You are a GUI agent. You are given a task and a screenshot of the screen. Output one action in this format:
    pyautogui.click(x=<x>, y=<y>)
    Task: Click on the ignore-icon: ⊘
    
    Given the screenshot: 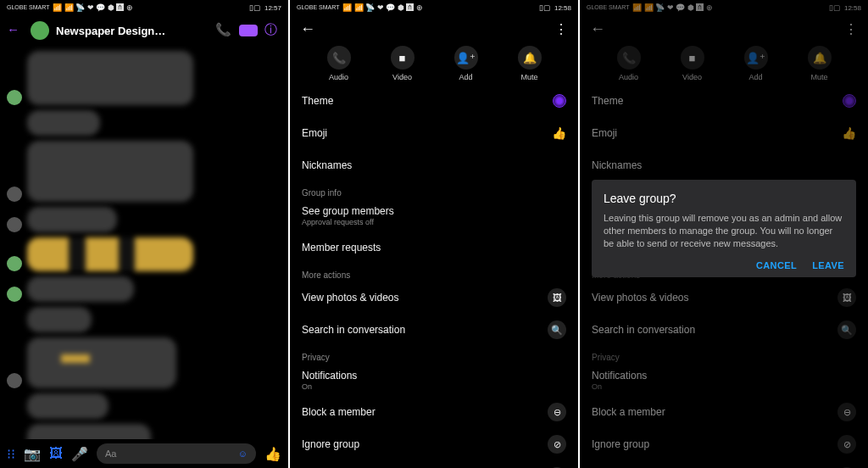 What is the action you would take?
    pyautogui.click(x=847, y=444)
    